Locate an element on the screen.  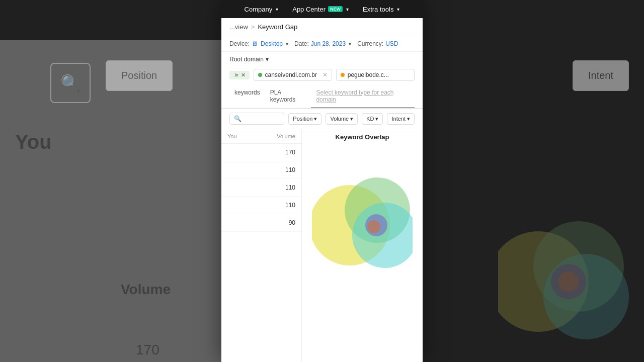
chart-panel: Keyword Overlap is located at coordinates (362, 245).